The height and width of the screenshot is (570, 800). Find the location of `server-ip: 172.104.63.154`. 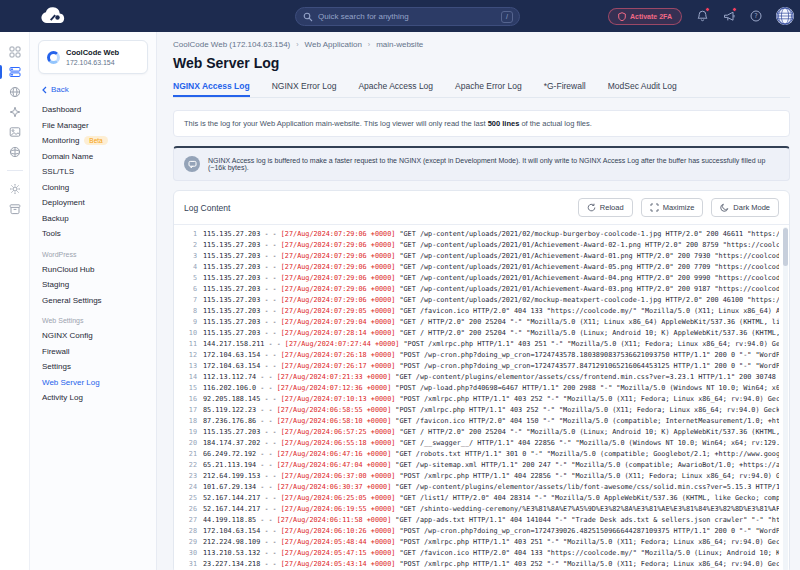

server-ip: 172.104.63.154 is located at coordinates (92, 62).